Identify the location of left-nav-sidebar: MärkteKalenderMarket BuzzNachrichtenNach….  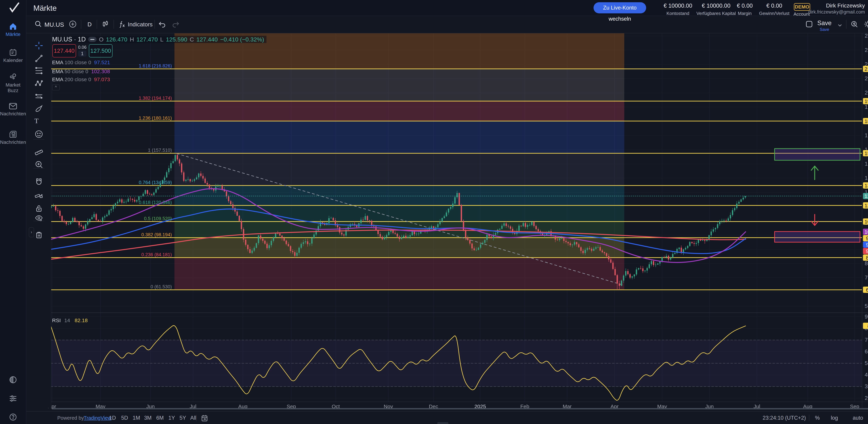
(13, 220).